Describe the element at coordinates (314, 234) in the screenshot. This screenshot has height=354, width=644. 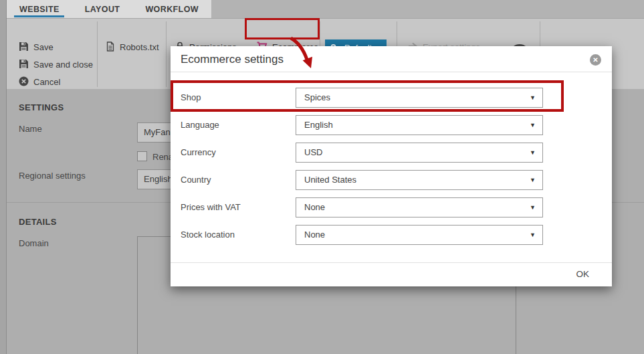
I see `stock-location-select-value: None` at that location.